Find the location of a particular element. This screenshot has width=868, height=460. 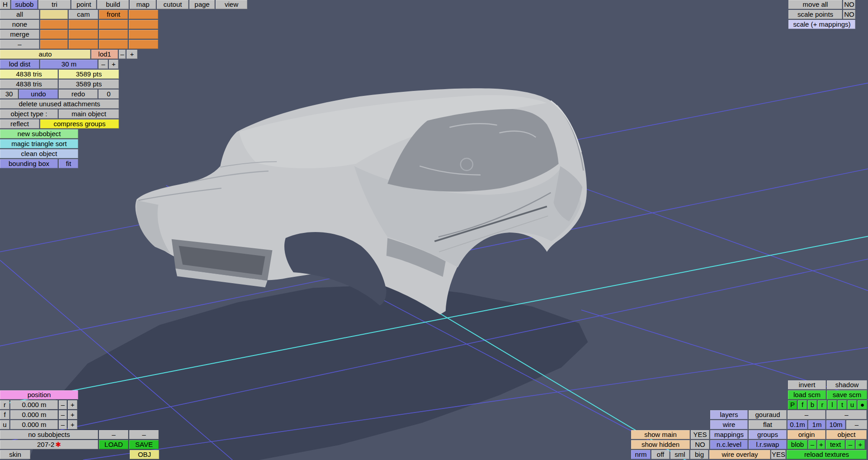

save-scm-button: save scm is located at coordinates (847, 395).